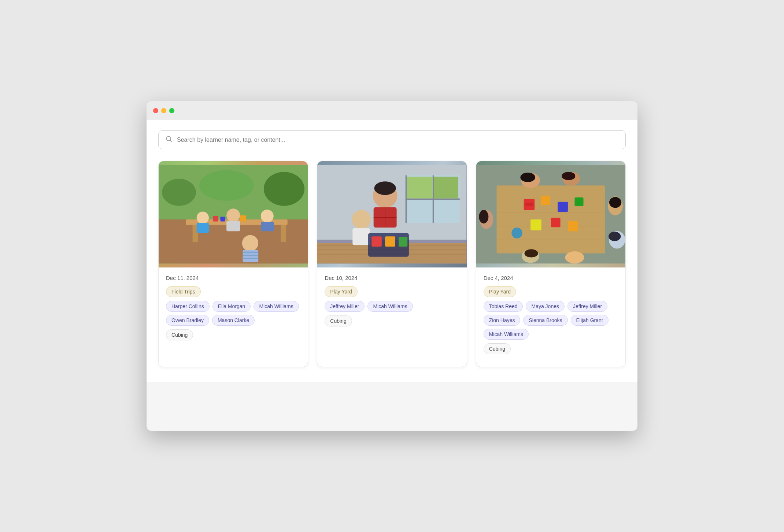  I want to click on card-2: Dec 10, 2024 Play Yard Jeffrey Miller Mi…, so click(392, 264).